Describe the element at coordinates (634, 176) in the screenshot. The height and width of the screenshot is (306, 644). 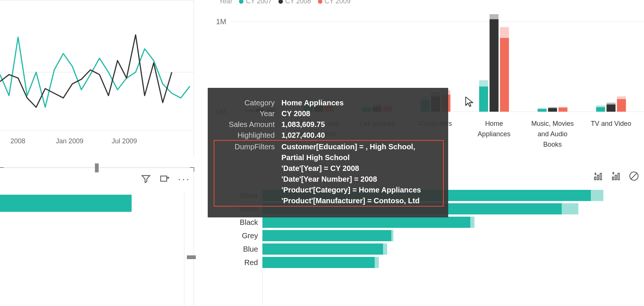
I see `disabled-icon` at that location.